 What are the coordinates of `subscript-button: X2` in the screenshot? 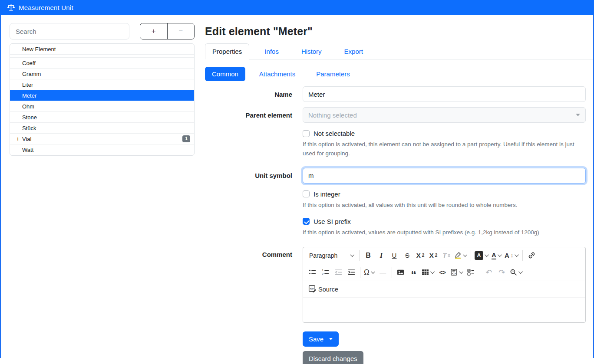 It's located at (420, 256).